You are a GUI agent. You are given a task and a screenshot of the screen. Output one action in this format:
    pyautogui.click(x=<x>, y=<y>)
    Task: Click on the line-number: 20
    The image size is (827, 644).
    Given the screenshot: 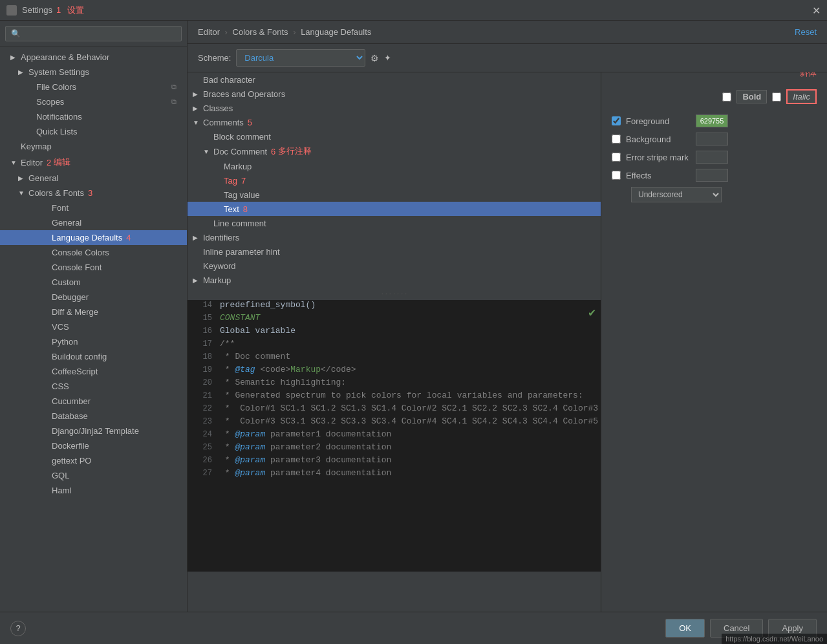 What is the action you would take?
    pyautogui.click(x=202, y=383)
    